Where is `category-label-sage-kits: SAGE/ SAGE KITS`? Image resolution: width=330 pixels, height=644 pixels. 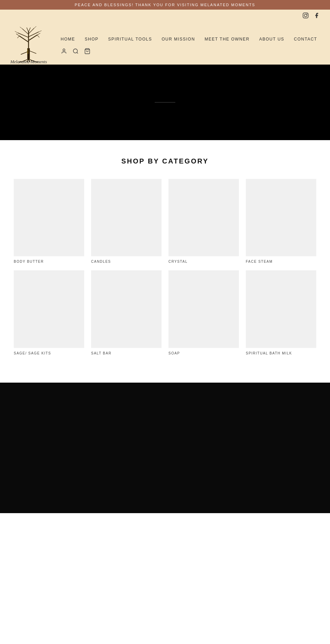 category-label-sage-kits: SAGE/ SAGE KITS is located at coordinates (32, 353).